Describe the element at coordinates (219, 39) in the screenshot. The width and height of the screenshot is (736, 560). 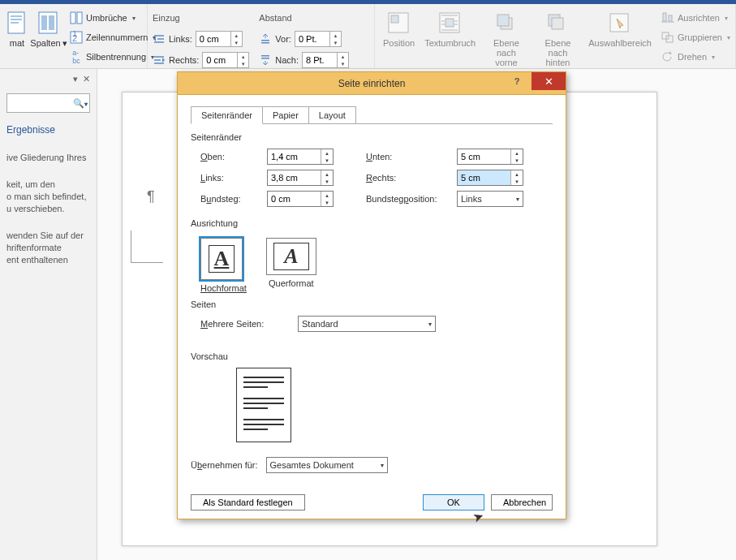
I see `indent-left-input: ▲▼` at that location.